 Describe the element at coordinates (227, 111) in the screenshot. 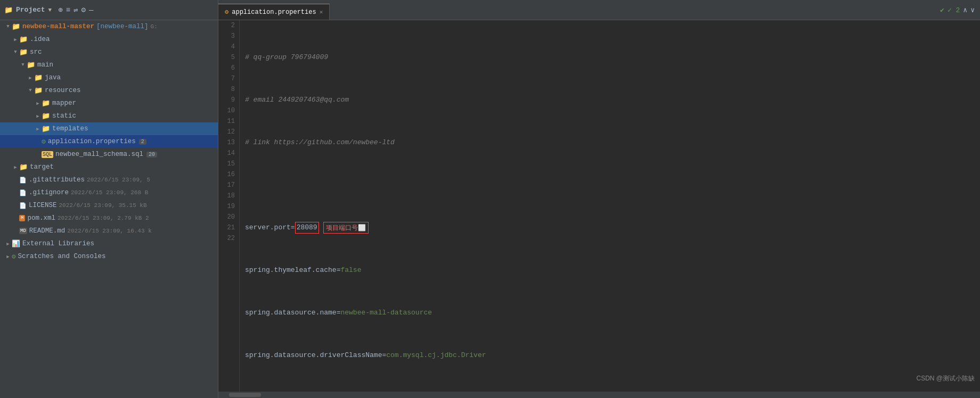

I see `line-num-9: 10` at that location.